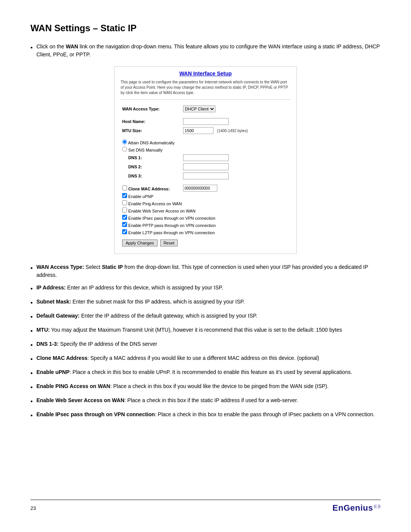 The image size is (411, 532). Describe the element at coordinates (206, 359) in the screenshot. I see `detail-bullet-clone-mac: ▪ Clone MAC Address: Specify a MAC addre…` at that location.